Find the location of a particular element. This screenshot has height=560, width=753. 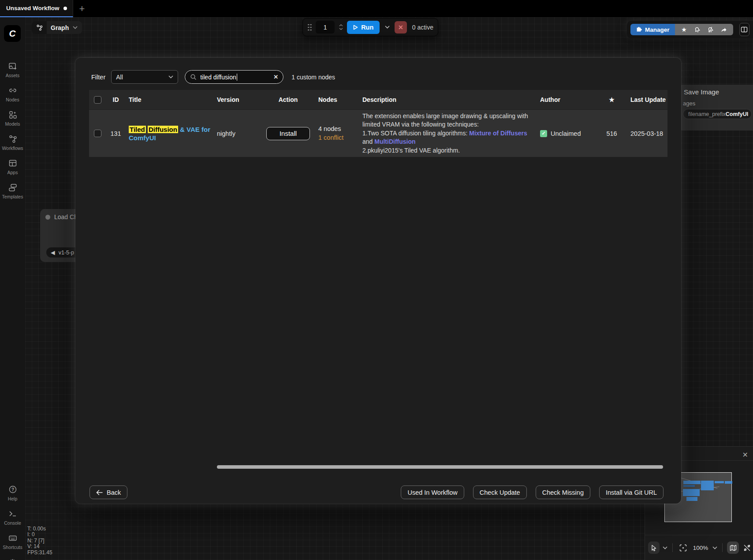

zoom-level-label: 100% is located at coordinates (701, 548).